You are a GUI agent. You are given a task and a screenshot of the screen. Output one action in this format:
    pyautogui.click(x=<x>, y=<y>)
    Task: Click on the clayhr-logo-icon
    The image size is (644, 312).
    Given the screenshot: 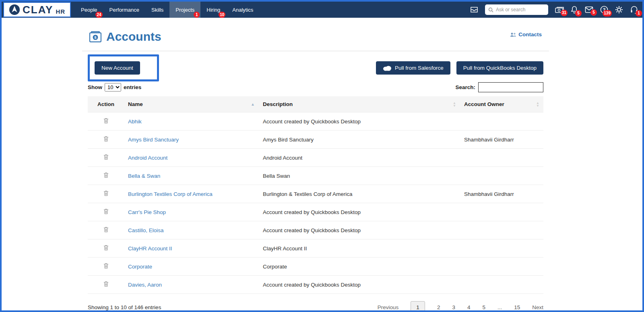 What is the action you would take?
    pyautogui.click(x=14, y=10)
    